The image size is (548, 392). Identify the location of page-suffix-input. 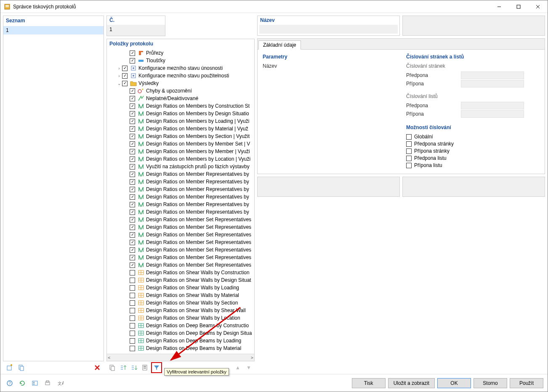
(492, 84).